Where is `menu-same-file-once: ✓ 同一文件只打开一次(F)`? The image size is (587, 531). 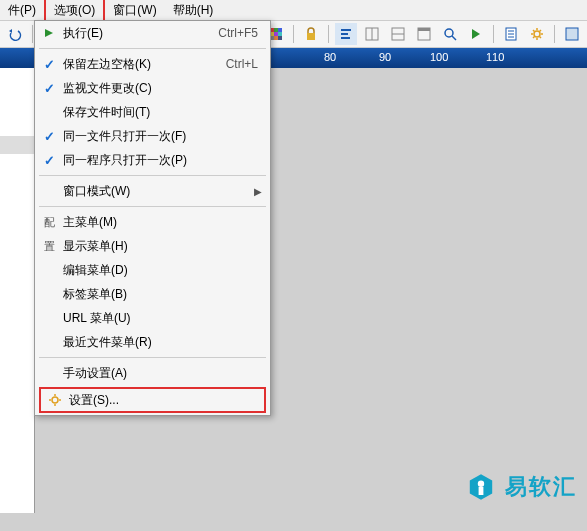
menu-same-file-once: ✓ 同一文件只打开一次(F) is located at coordinates (152, 136).